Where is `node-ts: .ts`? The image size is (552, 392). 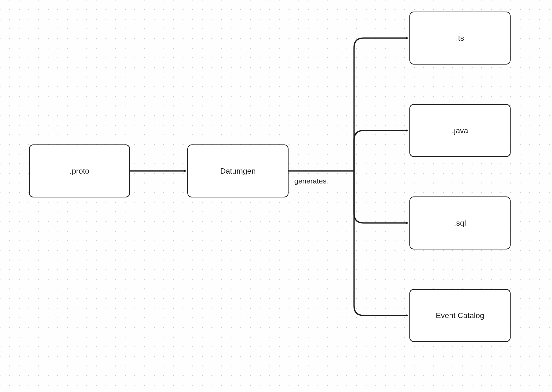
node-ts: .ts is located at coordinates (460, 38).